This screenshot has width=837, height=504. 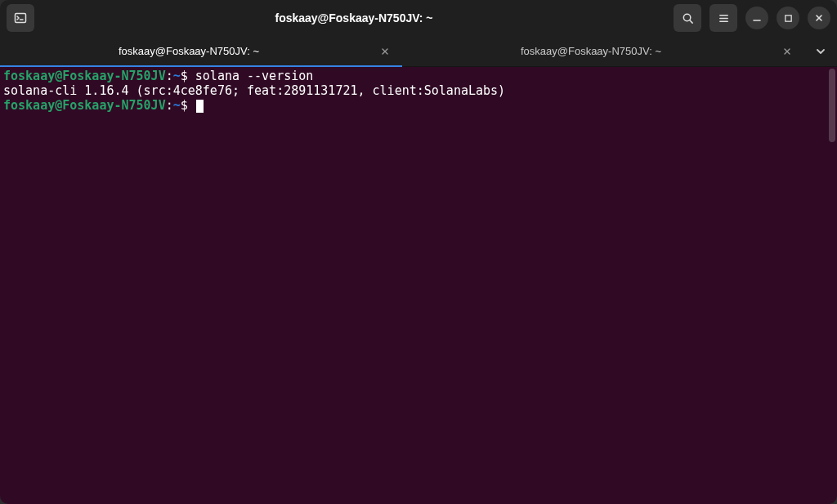 I want to click on minimize-icon, so click(x=757, y=18).